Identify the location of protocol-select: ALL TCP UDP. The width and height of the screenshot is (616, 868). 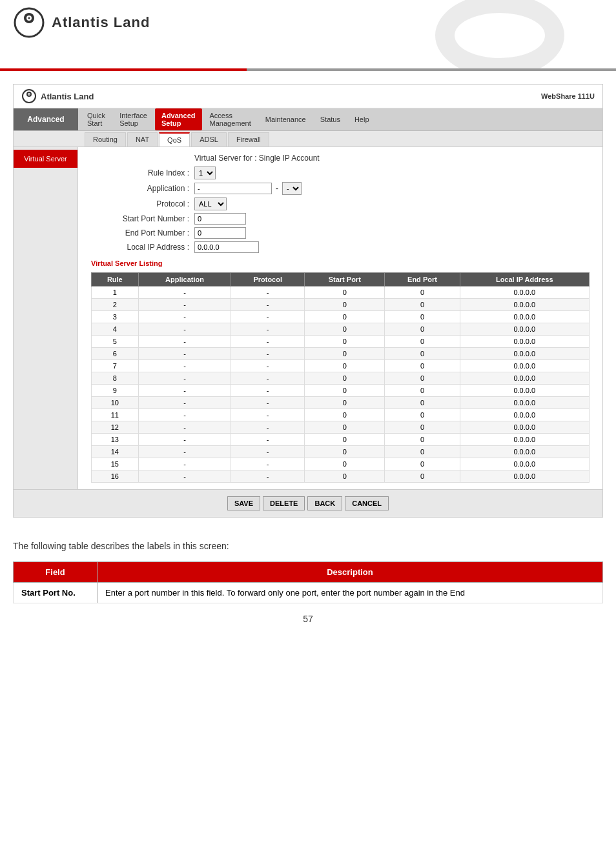
(210, 204).